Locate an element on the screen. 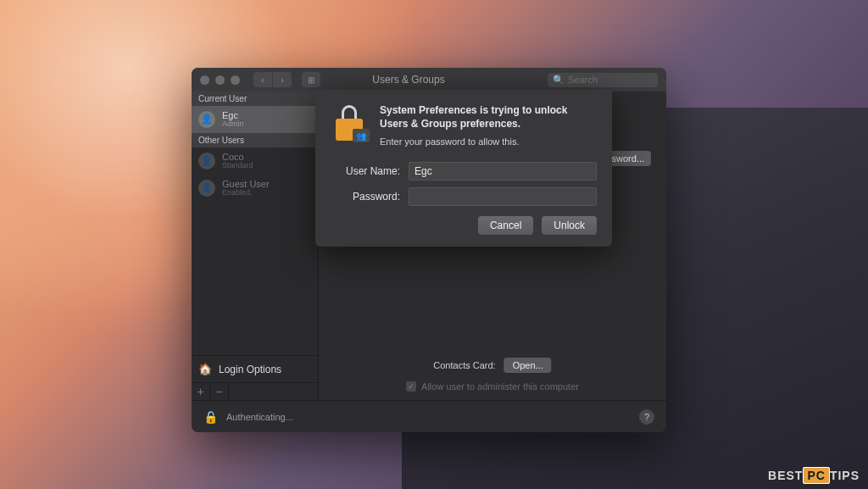 This screenshot has width=868, height=489. sidebar-user-egc: 👤 Egc Admin is located at coordinates (254, 119).